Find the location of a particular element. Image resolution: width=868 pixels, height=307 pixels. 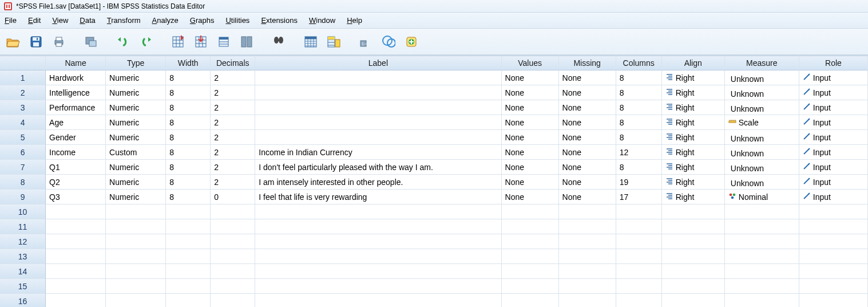

col-type: Type is located at coordinates (136, 63).